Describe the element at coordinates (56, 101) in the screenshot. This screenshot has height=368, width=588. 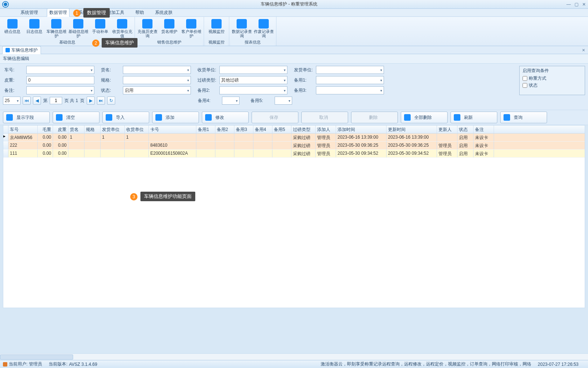
I see `pager-page-input` at that location.